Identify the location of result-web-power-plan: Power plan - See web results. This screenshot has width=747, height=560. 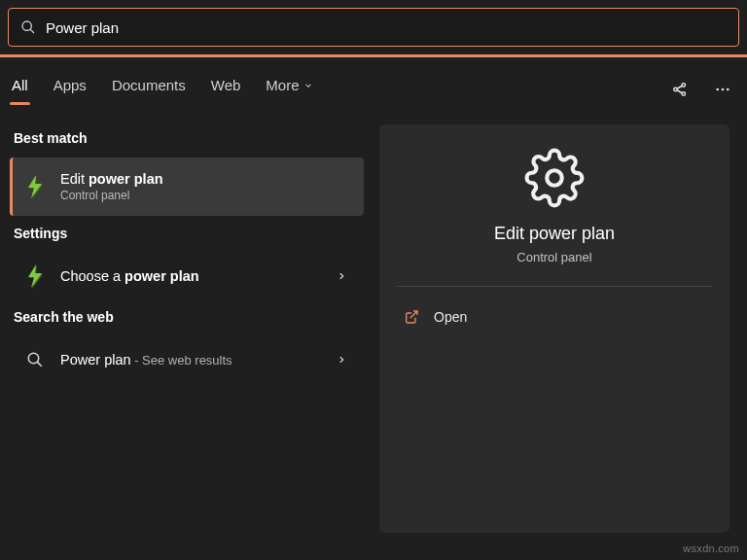
(187, 360).